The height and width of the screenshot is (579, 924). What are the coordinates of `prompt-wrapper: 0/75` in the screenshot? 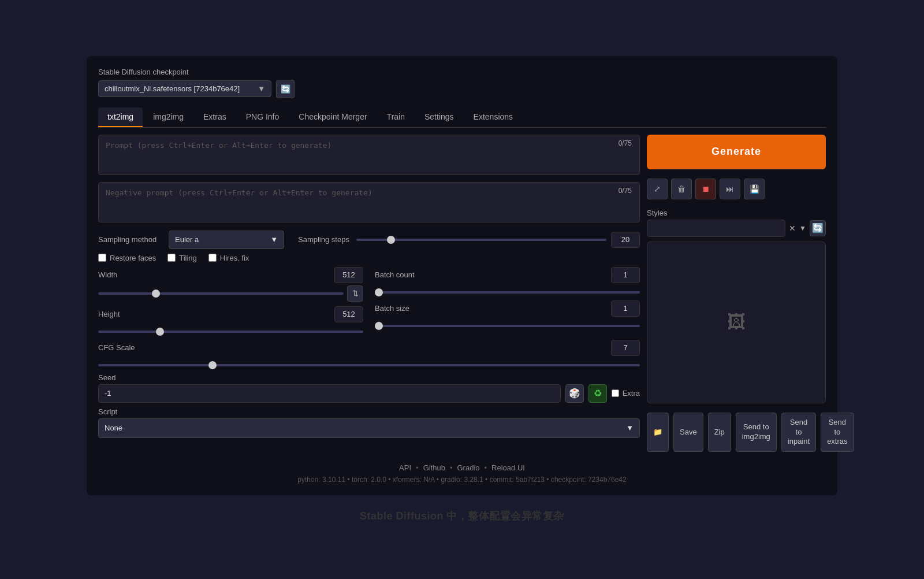 It's located at (369, 156).